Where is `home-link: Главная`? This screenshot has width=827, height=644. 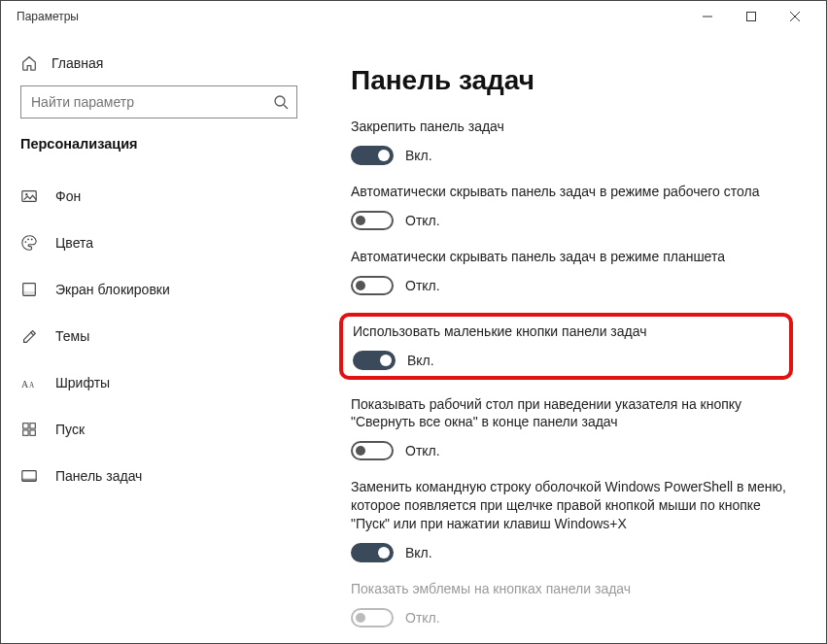
home-link: Главная is located at coordinates (159, 66).